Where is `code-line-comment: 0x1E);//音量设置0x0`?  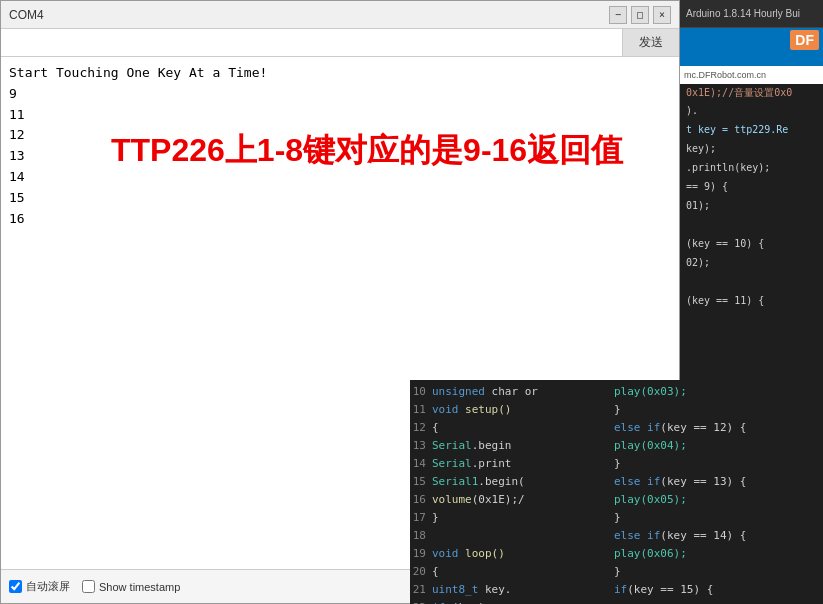 code-line-comment: 0x1E);//音量设置0x0 is located at coordinates (752, 96).